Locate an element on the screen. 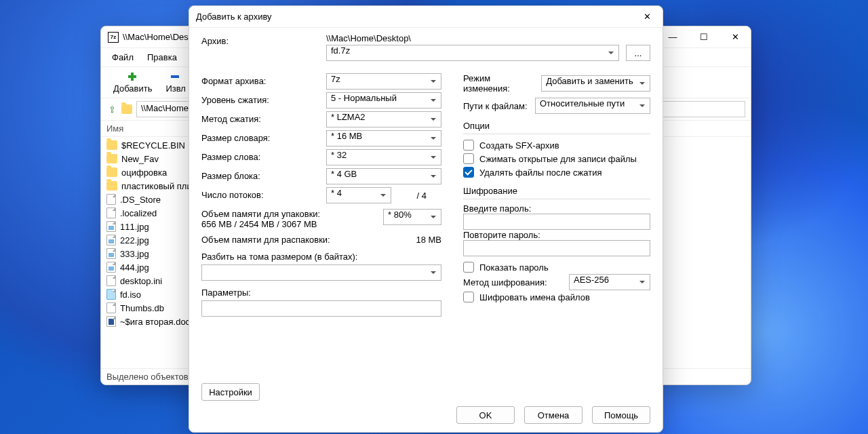 Image resolution: width=868 pixels, height=434 pixels. password-label: Введите пароль: is located at coordinates (497, 209).